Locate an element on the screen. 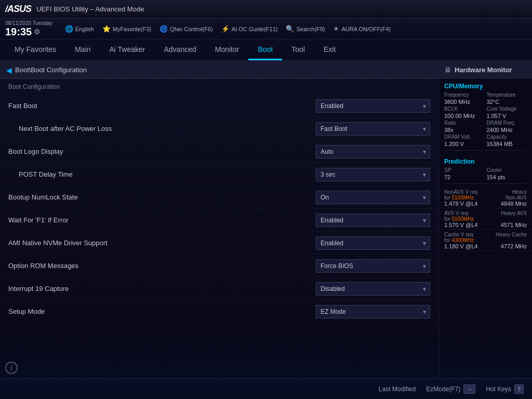 The height and width of the screenshot is (399, 532). time-container: 19:35 ⚙ is located at coordinates (29, 32).